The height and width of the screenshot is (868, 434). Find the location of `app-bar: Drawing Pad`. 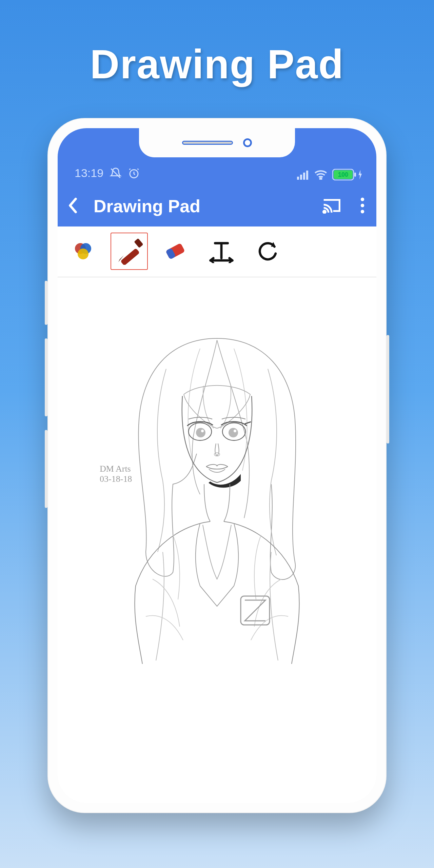

app-bar: Drawing Pad is located at coordinates (217, 206).